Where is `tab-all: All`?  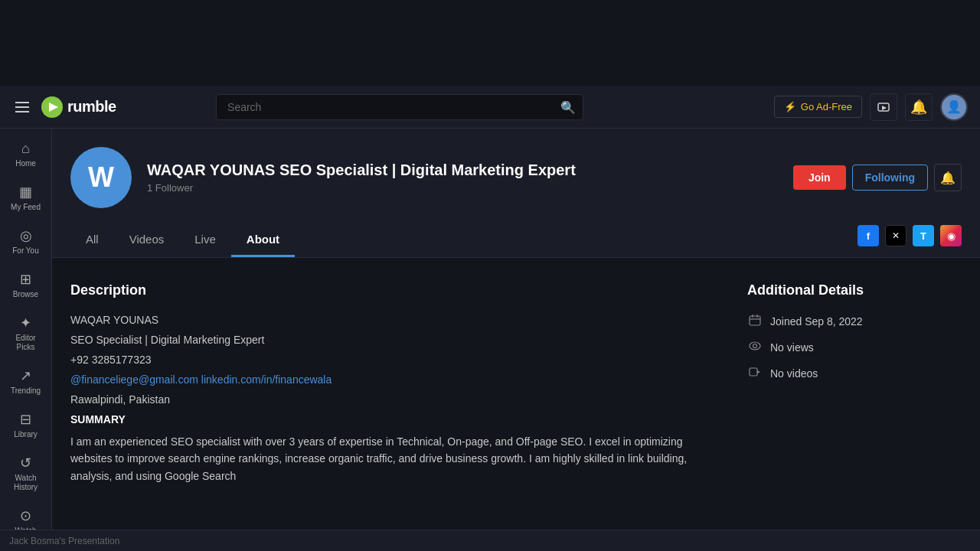 tab-all: All is located at coordinates (92, 240).